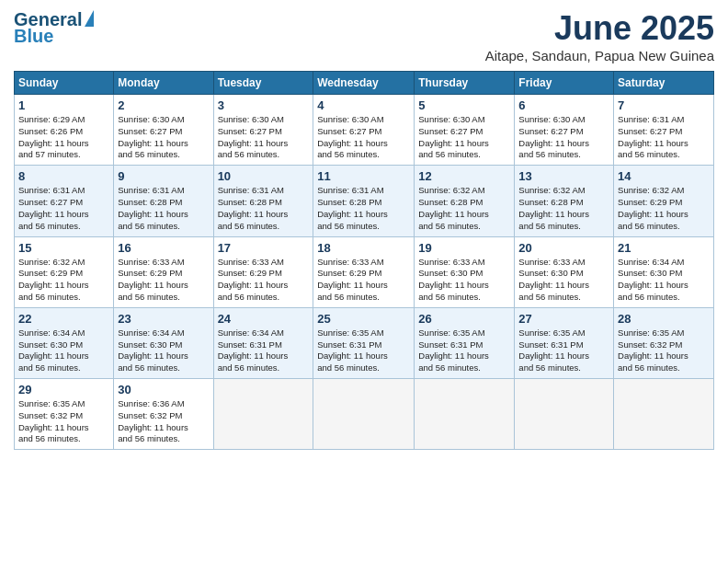 This screenshot has height=563, width=728. Describe the element at coordinates (164, 177) in the screenshot. I see `day-number: 9` at that location.